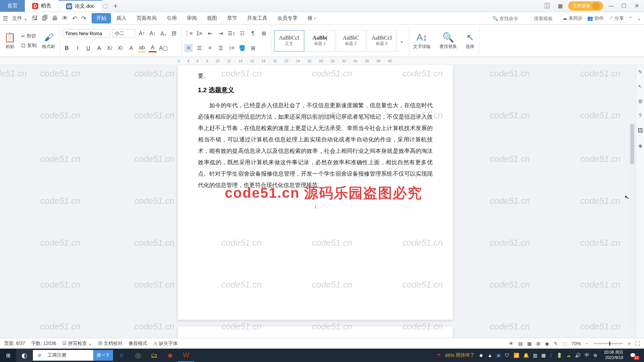 The image size is (644, 362). What do you see at coordinates (77, 48) in the screenshot?
I see `italic-icon: I` at bounding box center [77, 48].